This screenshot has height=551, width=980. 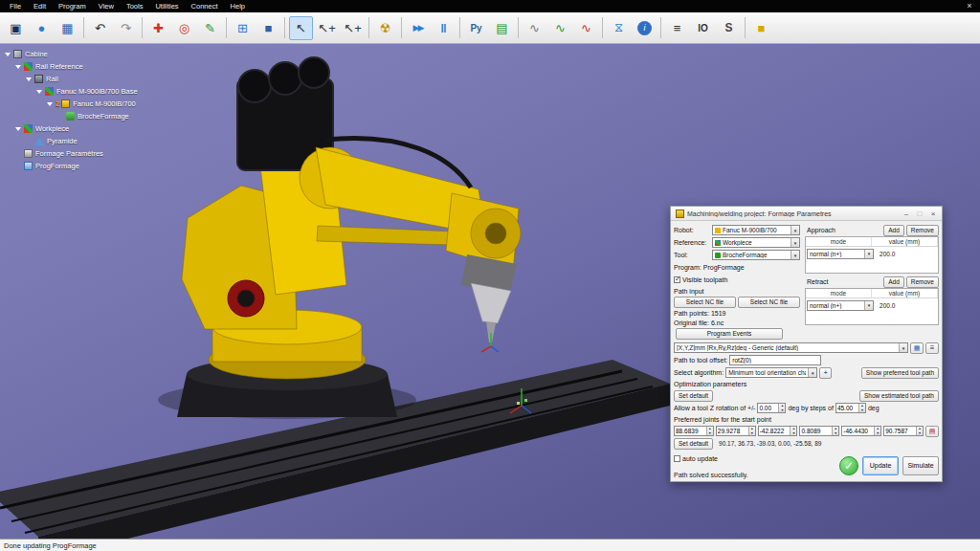 I want to click on menu-tools: Tools, so click(x=135, y=6).